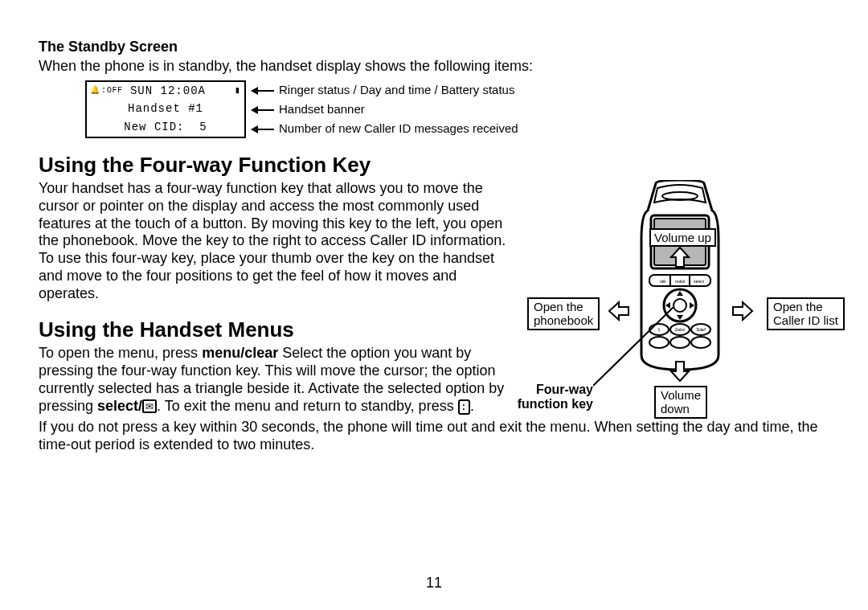 This screenshot has height=610, width=868. Describe the element at coordinates (563, 307) in the screenshot. I see `label-open-phonebook-1: Open the` at that location.